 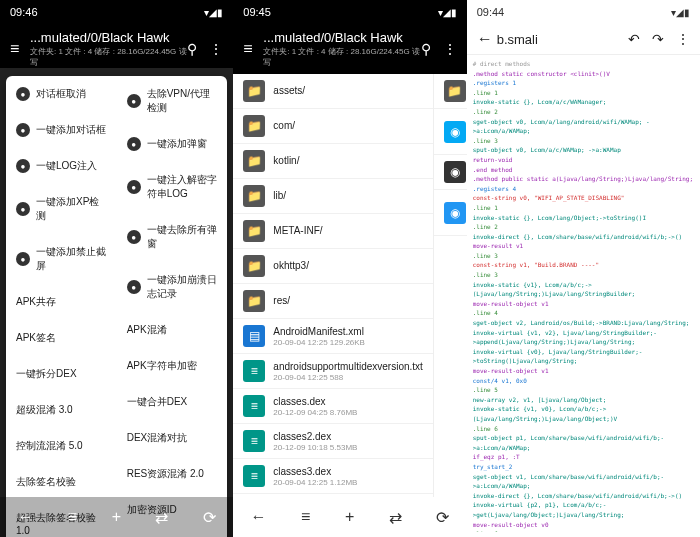 I want to click on menu-item: ●一键注入解密字符串LOG, so click(x=172, y=187).